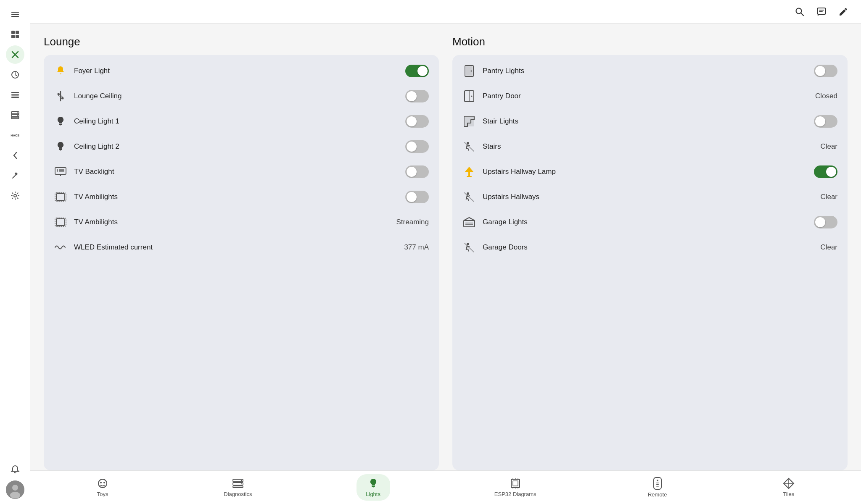  What do you see at coordinates (103, 487) in the screenshot?
I see `nav-toys: Toys` at bounding box center [103, 487].